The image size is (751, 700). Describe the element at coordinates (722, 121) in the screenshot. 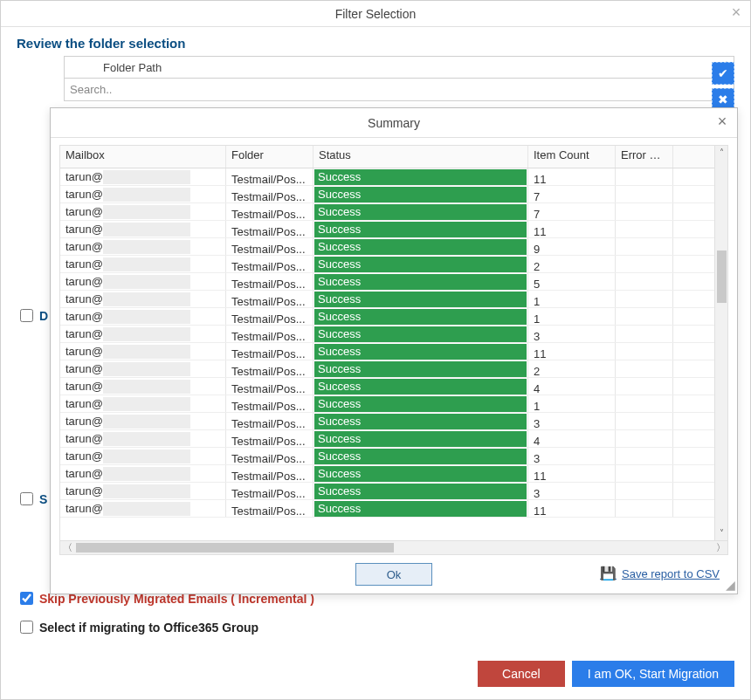

I see `modal-close-button: ×` at that location.